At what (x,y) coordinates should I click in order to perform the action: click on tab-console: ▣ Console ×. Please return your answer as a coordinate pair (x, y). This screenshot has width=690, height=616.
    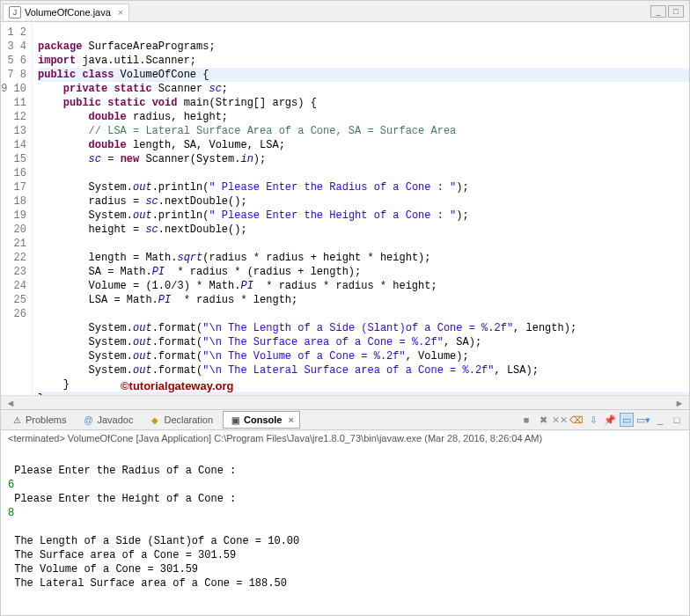
    Looking at the image, I should click on (261, 420).